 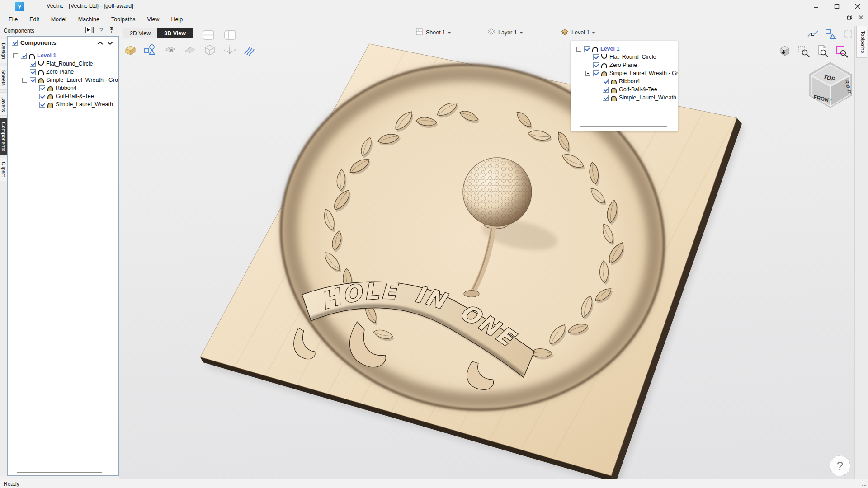 What do you see at coordinates (850, 18) in the screenshot?
I see `mdi-restore-icon` at bounding box center [850, 18].